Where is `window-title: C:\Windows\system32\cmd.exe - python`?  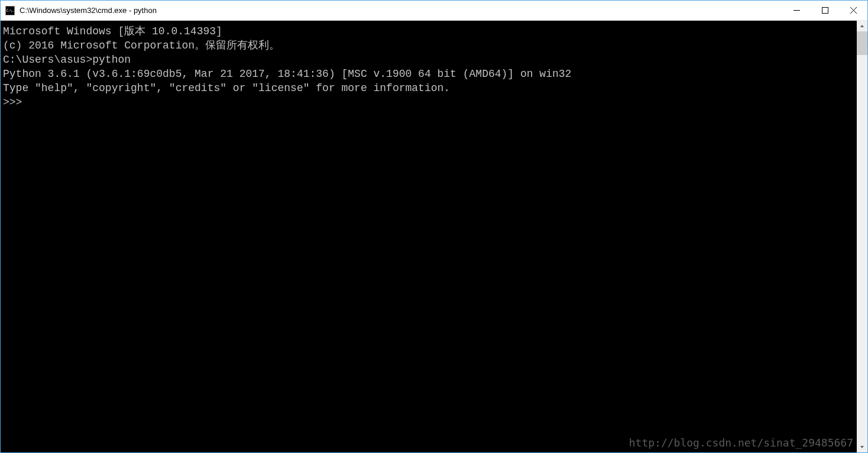 window-title: C:\Windows\system32\cmd.exe - python is located at coordinates (401, 11).